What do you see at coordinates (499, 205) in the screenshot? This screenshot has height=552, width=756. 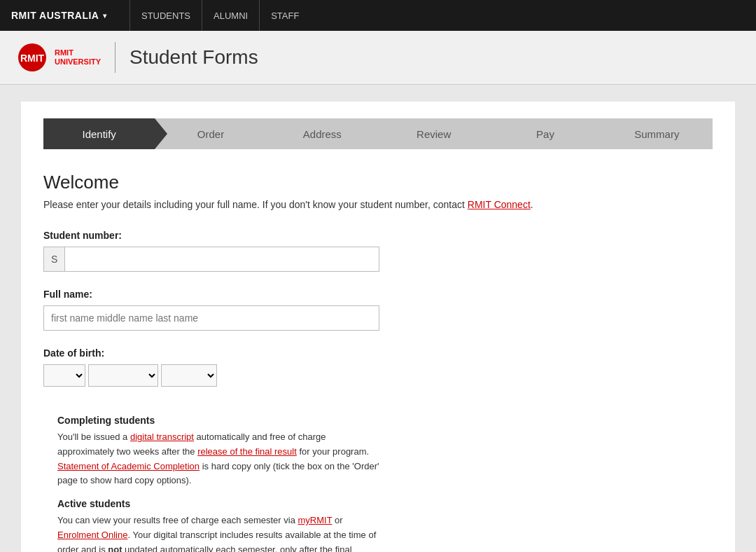 I see `rmit-connect-link: RMIT Connect` at bounding box center [499, 205].